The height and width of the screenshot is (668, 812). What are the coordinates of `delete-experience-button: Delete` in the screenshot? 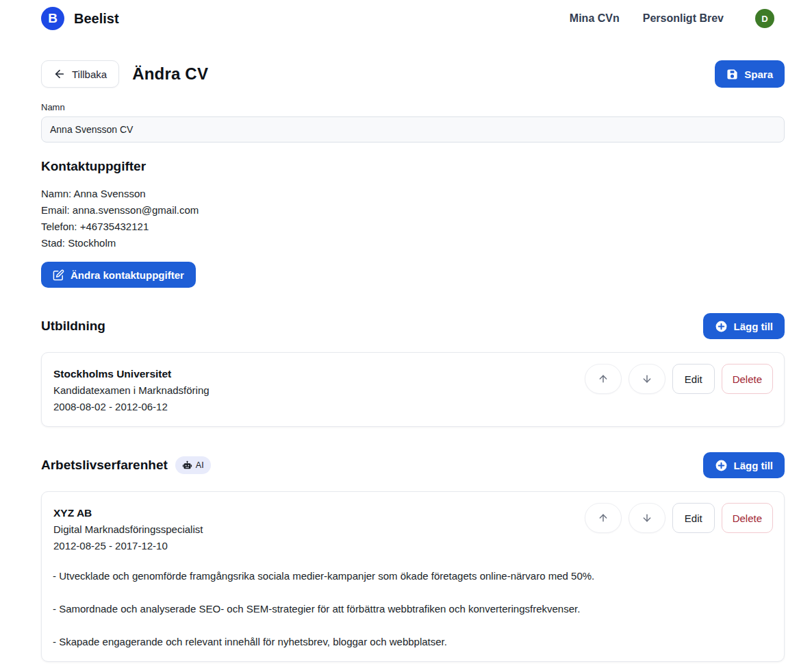 It's located at (748, 518).